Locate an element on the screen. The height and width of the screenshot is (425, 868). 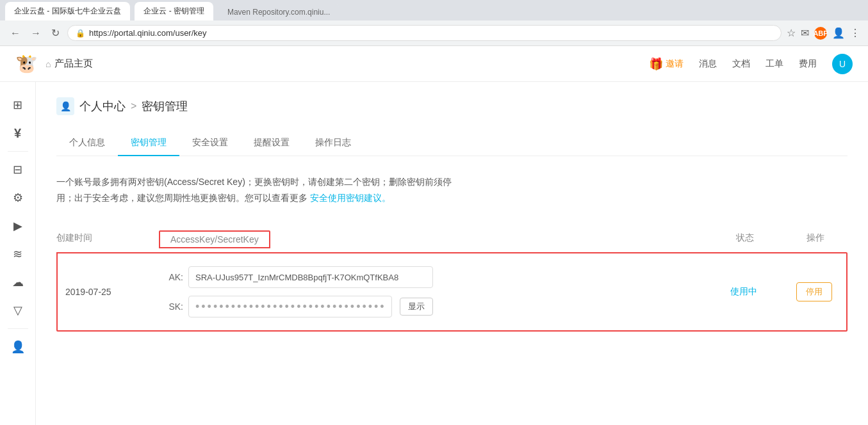
home-label: 产品主页 is located at coordinates (74, 64).